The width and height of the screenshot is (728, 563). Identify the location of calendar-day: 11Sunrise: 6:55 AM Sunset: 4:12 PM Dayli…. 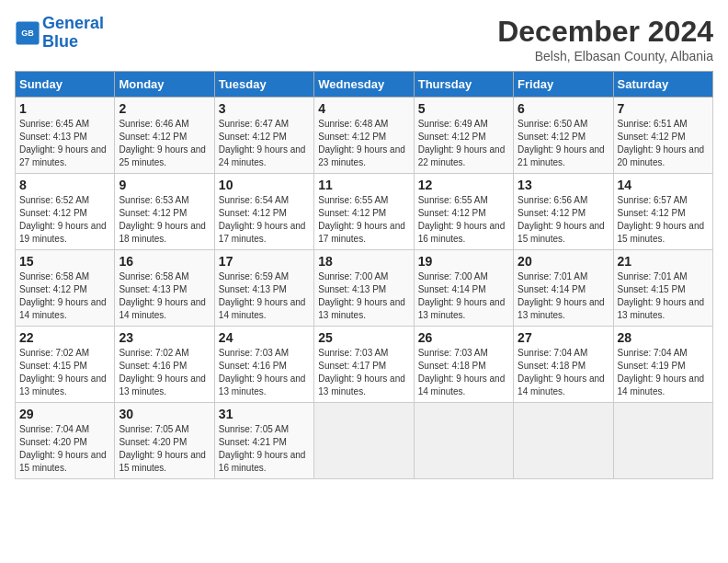
(364, 212).